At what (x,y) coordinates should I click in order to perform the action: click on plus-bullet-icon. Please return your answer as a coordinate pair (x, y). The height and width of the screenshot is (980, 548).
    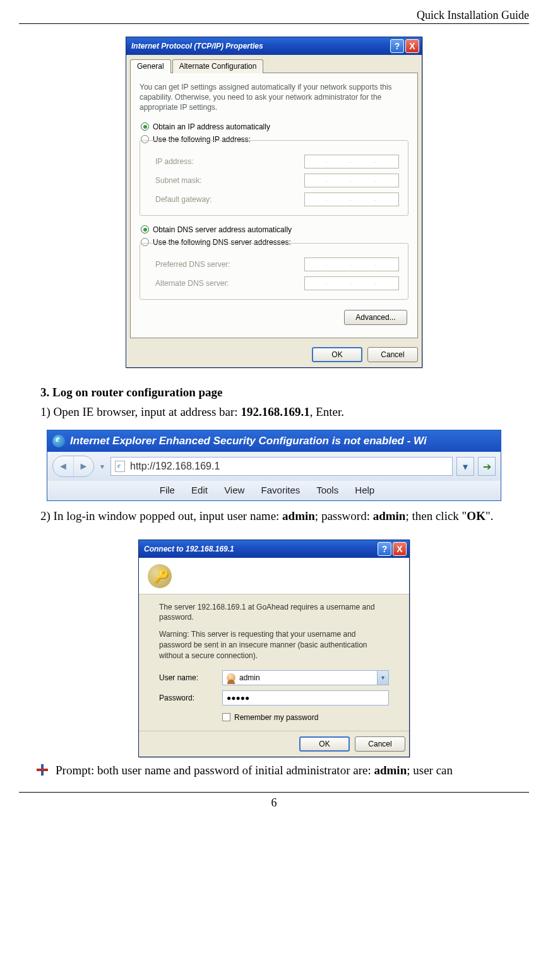
    Looking at the image, I should click on (42, 770).